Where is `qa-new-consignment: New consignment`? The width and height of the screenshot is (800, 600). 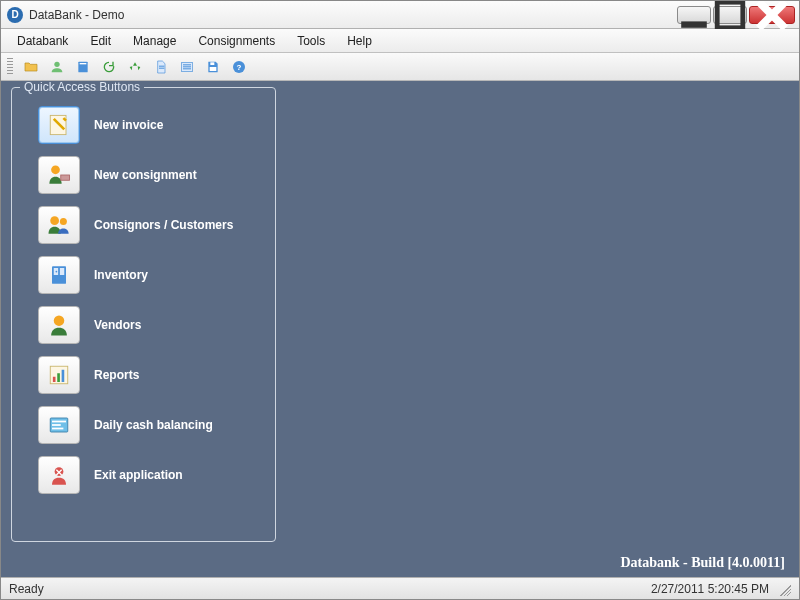
qa-new-consignment: New consignment is located at coordinates (152, 175).